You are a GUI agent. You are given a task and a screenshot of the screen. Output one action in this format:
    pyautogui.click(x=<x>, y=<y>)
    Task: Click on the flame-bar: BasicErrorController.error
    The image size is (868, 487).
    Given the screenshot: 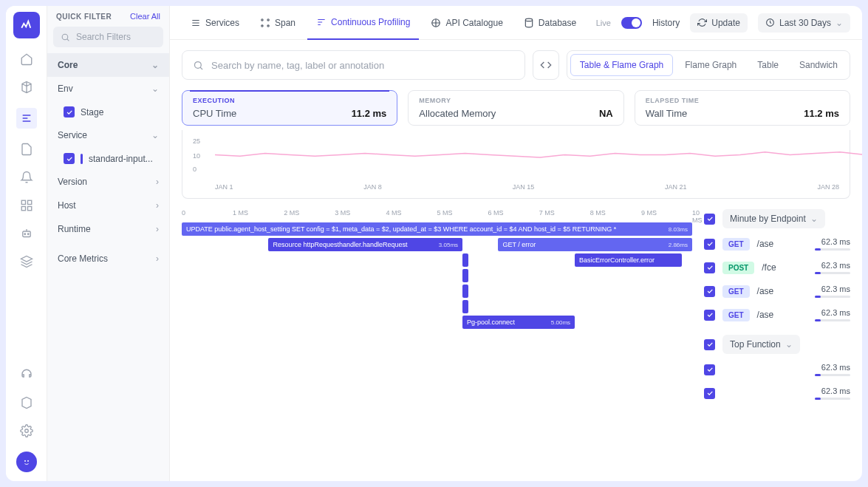 What is the action you would take?
    pyautogui.click(x=628, y=260)
    